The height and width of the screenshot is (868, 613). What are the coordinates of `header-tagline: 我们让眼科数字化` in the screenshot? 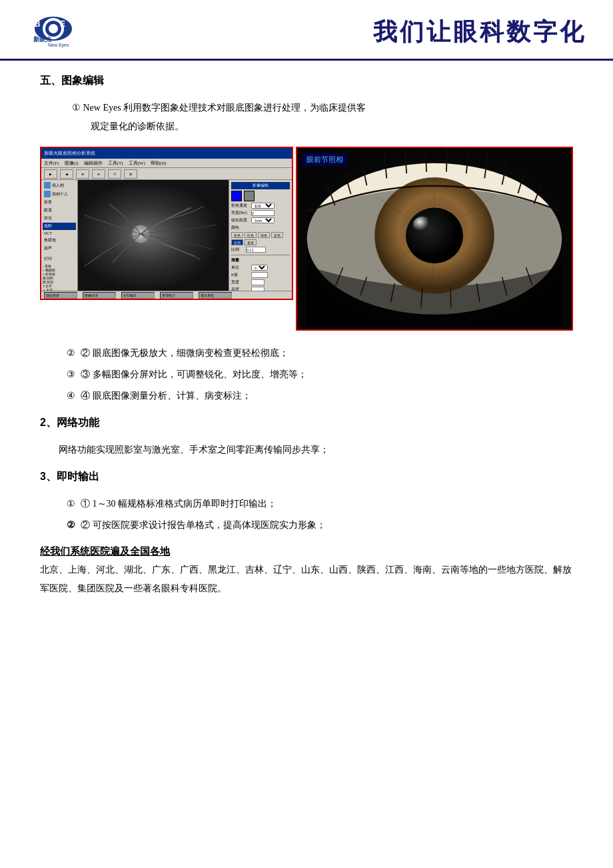 It's located at (480, 32).